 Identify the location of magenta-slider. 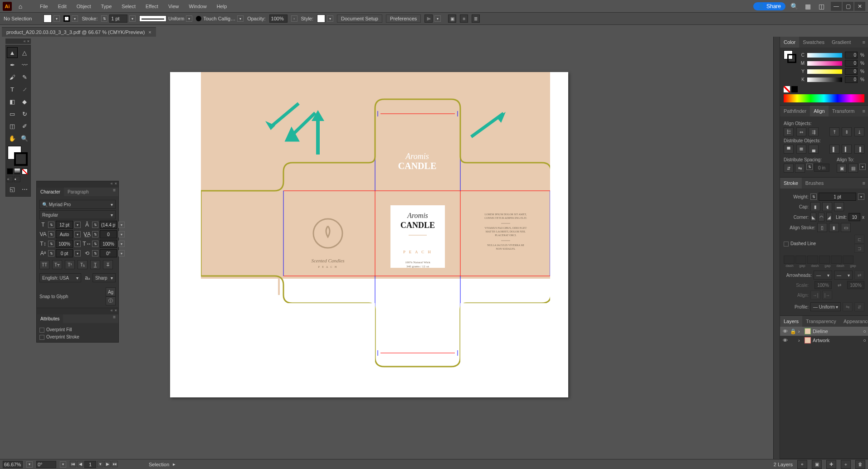
(824, 63).